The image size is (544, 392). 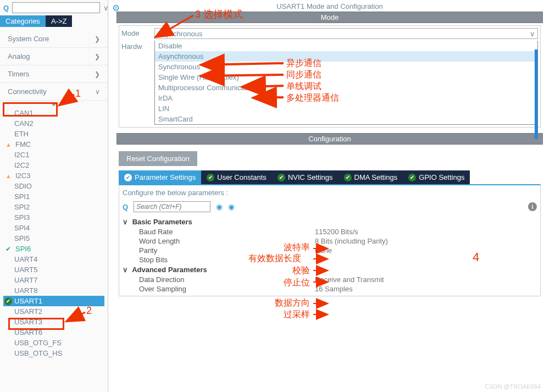 What do you see at coordinates (330, 279) in the screenshot?
I see `param-row: Data DirectionReceive and Transmit` at bounding box center [330, 279].